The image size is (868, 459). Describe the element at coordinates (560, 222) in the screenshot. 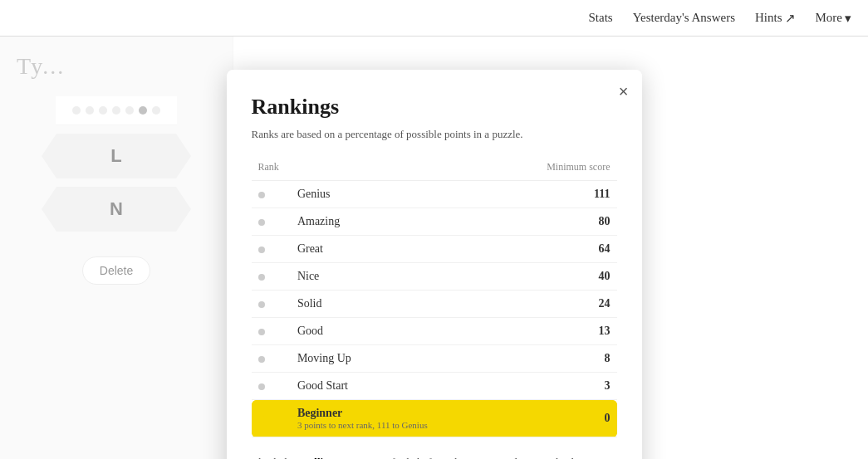

I see `rank-score-cell: 80` at that location.